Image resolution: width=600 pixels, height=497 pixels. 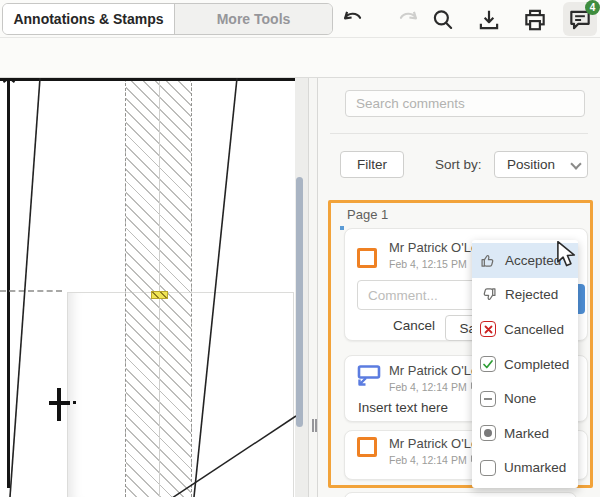 I want to click on menu-item-label: Unmarked, so click(x=535, y=468).